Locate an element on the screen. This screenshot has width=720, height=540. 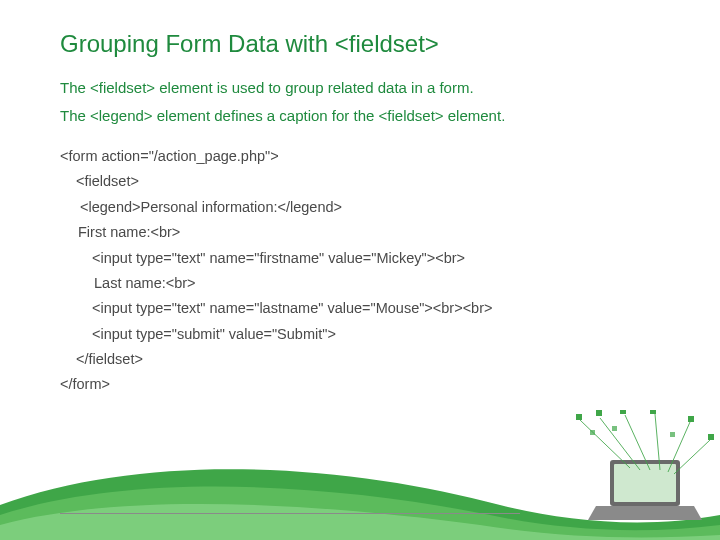
code-line: </form> is located at coordinates (360, 384).